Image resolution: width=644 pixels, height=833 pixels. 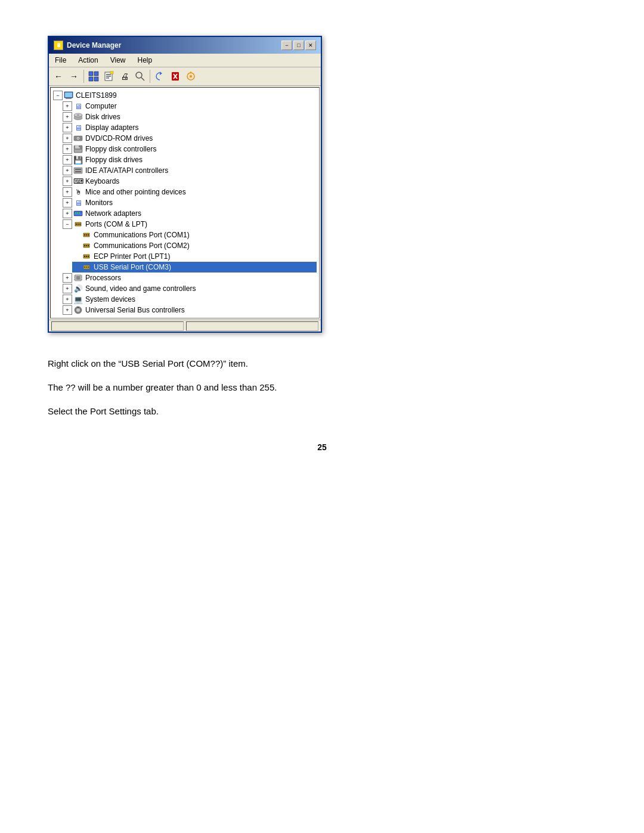 I want to click on tree-item-com1: Communications Port (COM1), so click(x=194, y=235).